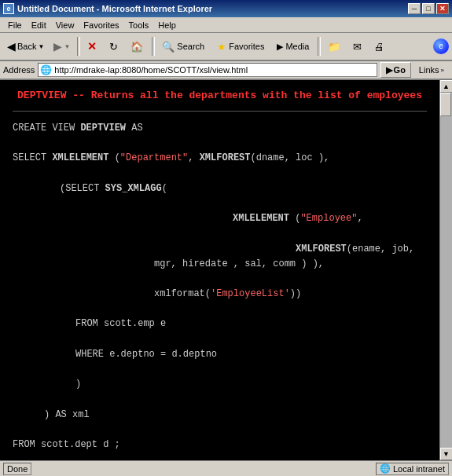 The width and height of the screenshot is (452, 476). Describe the element at coordinates (446, 270) in the screenshot. I see `scroll-track` at that location.